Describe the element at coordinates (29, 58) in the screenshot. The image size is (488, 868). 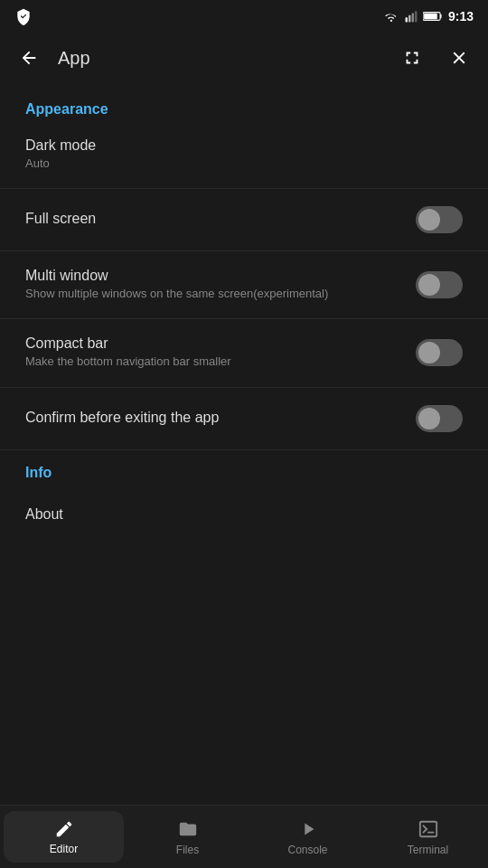
I see `back-icon` at that location.